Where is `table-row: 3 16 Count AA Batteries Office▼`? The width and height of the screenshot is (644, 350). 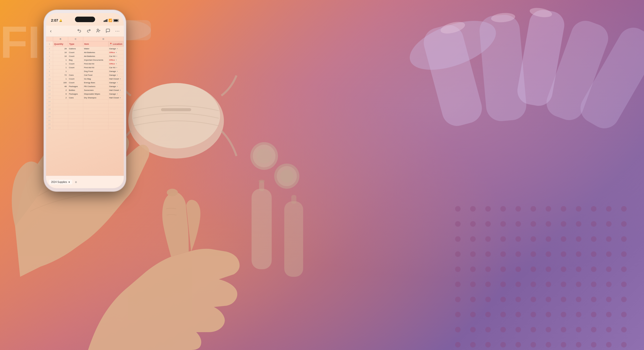
table-row: 3 16 Count AA Batteries Office▼ is located at coordinates (85, 52).